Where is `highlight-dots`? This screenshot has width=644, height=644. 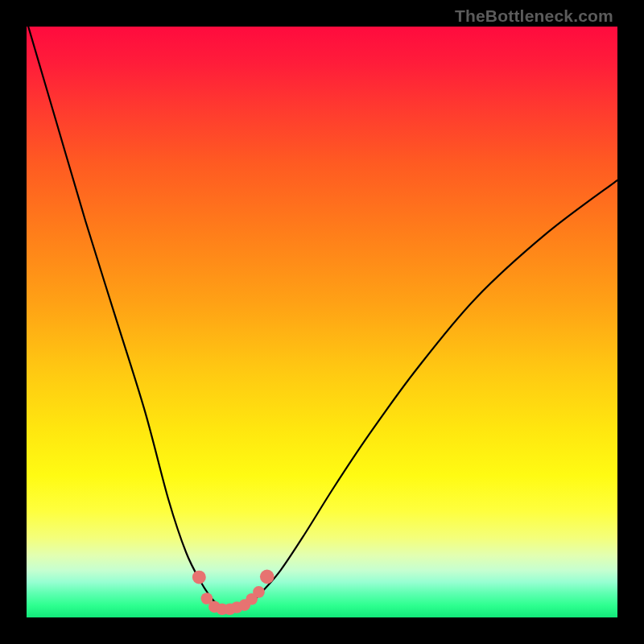
highlight-dots is located at coordinates (233, 592).